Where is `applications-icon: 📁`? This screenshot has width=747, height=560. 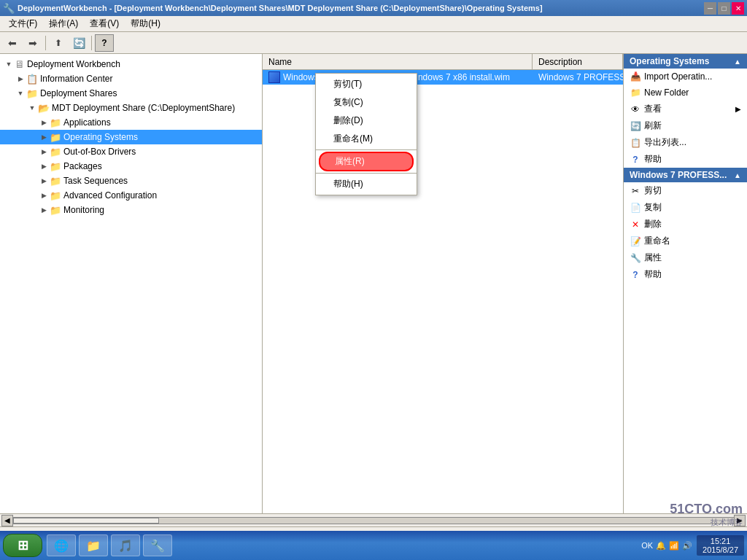
applications-icon: 📁 is located at coordinates (55, 122).